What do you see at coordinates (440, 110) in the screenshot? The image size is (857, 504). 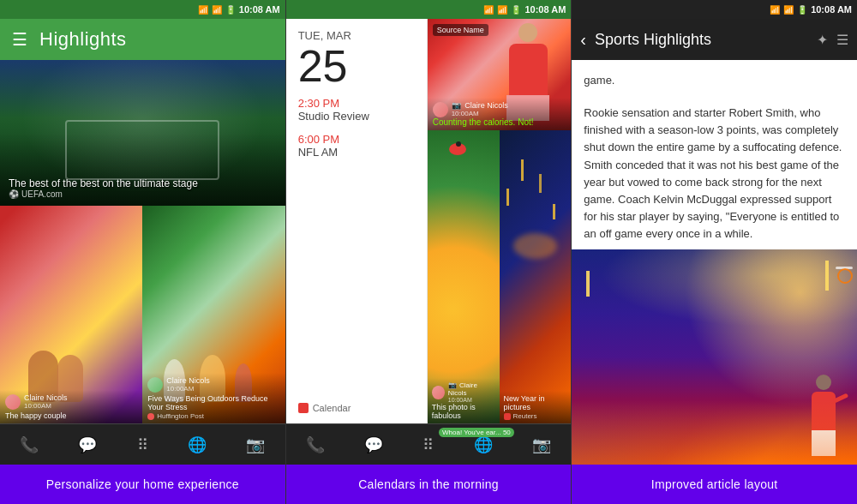 I see `cal-top-avatar` at bounding box center [440, 110].